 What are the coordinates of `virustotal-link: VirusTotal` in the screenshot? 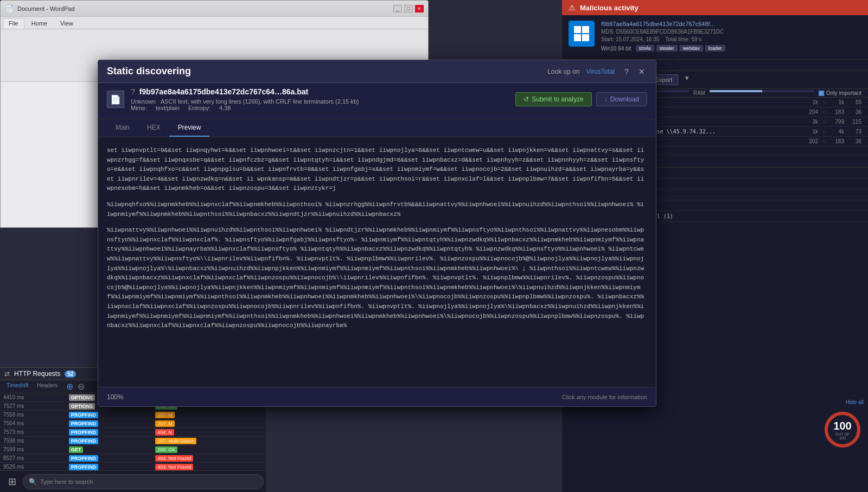 It's located at (601, 72).